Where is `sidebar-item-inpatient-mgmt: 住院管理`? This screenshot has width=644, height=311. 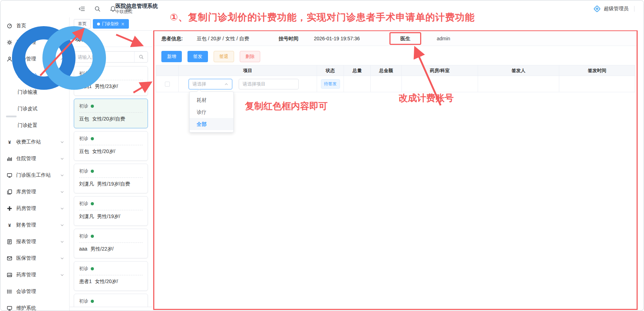 sidebar-item-inpatient-mgmt: 住院管理 is located at coordinates (35, 158).